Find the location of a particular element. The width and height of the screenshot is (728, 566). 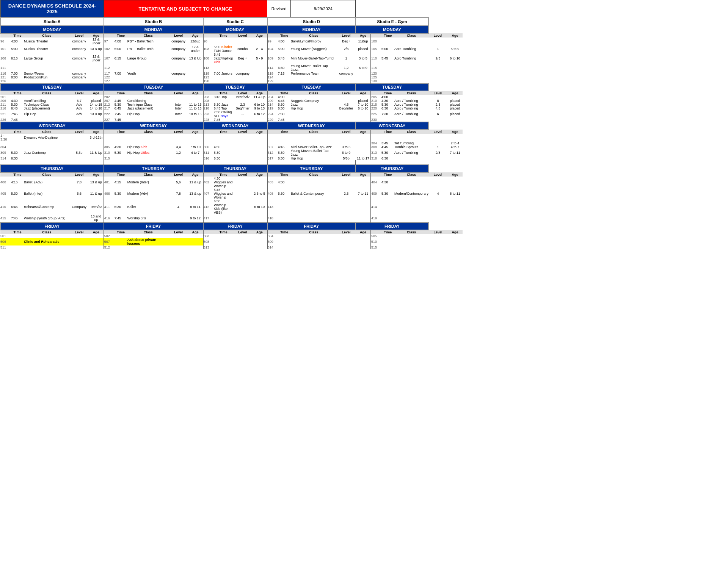

cell-224-level is located at coordinates (346, 114).